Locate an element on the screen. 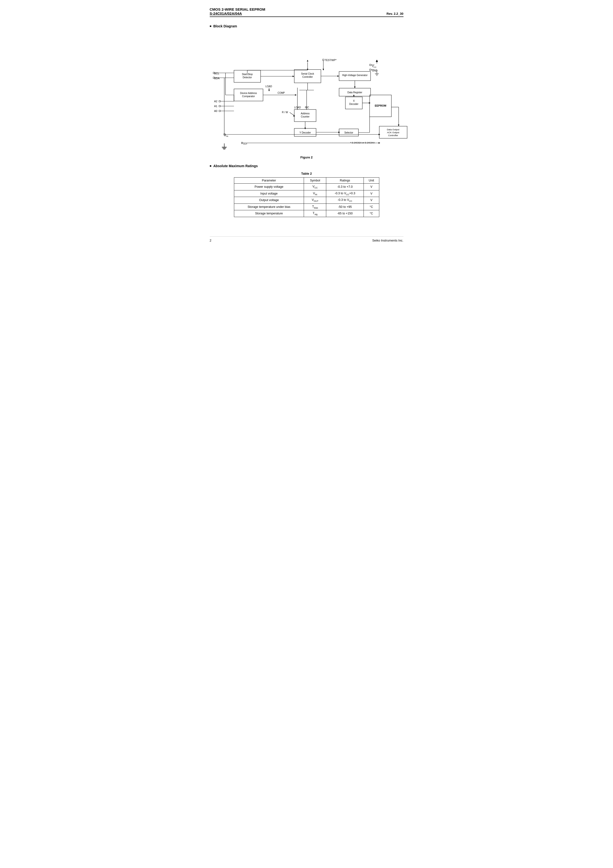  table-row: Input voltage VIN -0.3 to VCC+0.3 V is located at coordinates (306, 194).